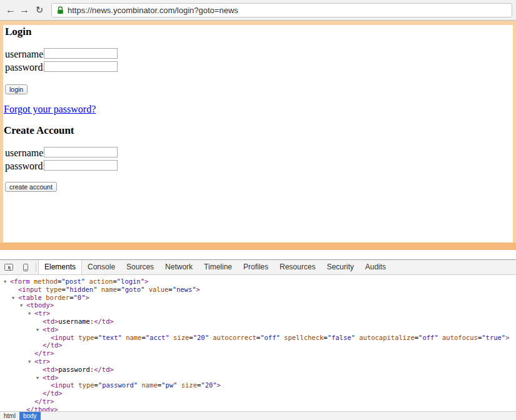 The image size is (516, 420). What do you see at coordinates (258, 268) in the screenshot?
I see `devtools-toolbar: ElementsConsoleSourcesNetworkTimelinePro…` at bounding box center [258, 268].